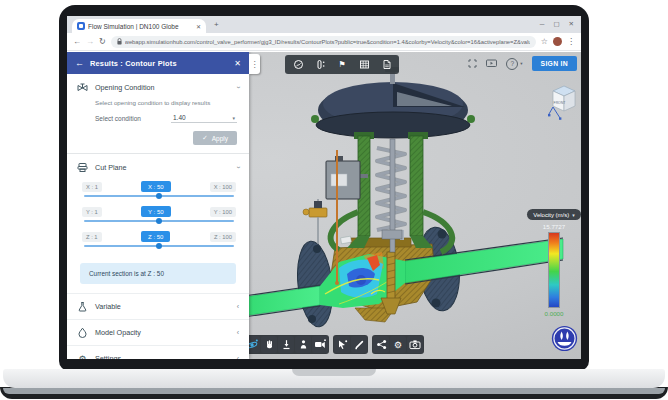 The image size is (668, 400). What do you see at coordinates (159, 221) in the screenshot?
I see `y-plane-slider` at bounding box center [159, 221].